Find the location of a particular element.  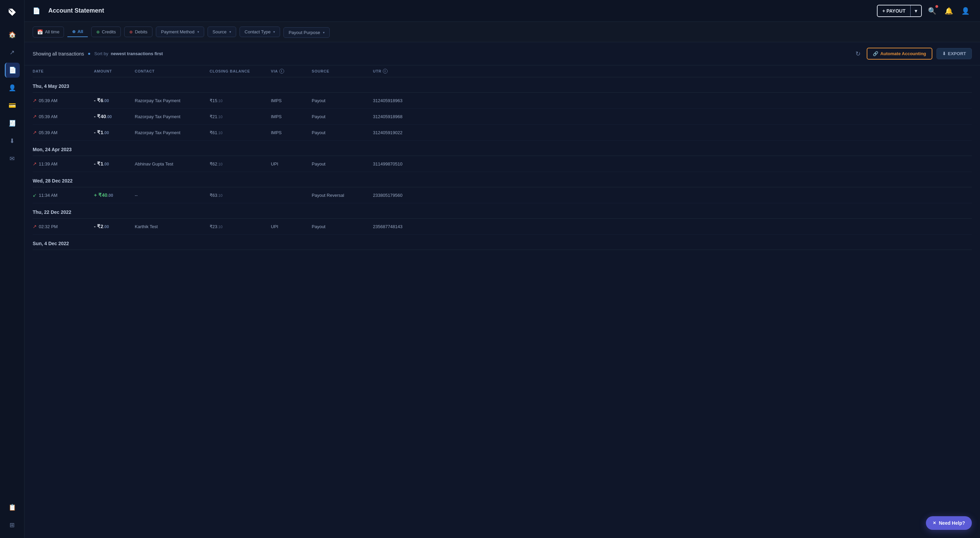

filter-bar: 📅 All time ⊕ All ⊕ Credits ⊕ Debits Paym… is located at coordinates (502, 32).